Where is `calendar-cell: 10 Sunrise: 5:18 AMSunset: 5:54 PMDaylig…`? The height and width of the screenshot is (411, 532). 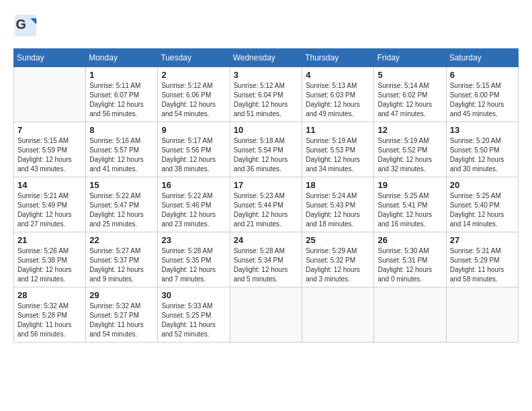 calendar-cell: 10 Sunrise: 5:18 AMSunset: 5:54 PMDaylig… is located at coordinates (266, 150).